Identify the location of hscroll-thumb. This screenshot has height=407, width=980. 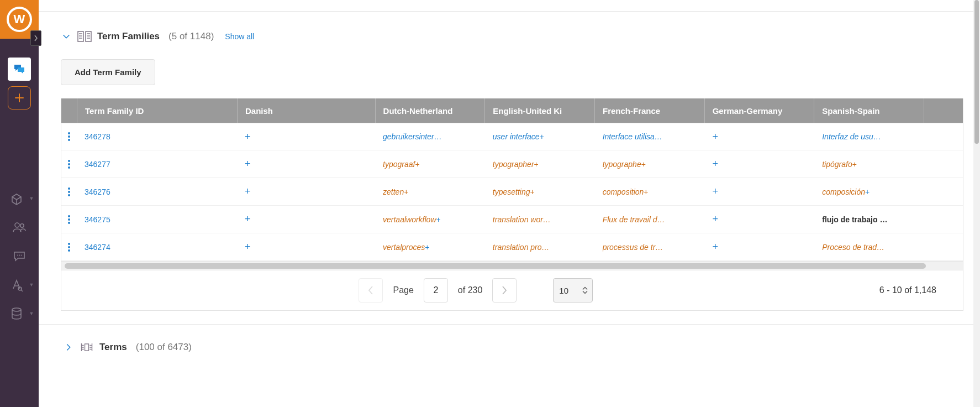
(495, 266).